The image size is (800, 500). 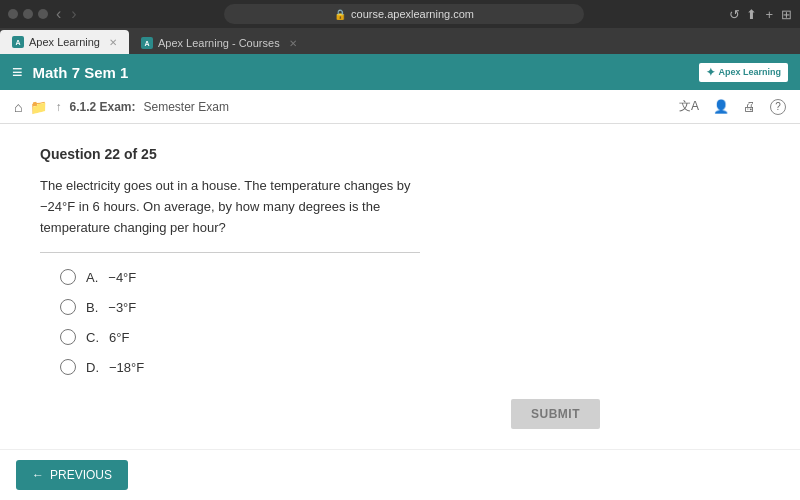 I want to click on tab-favicon-1: A, so click(x=18, y=42).